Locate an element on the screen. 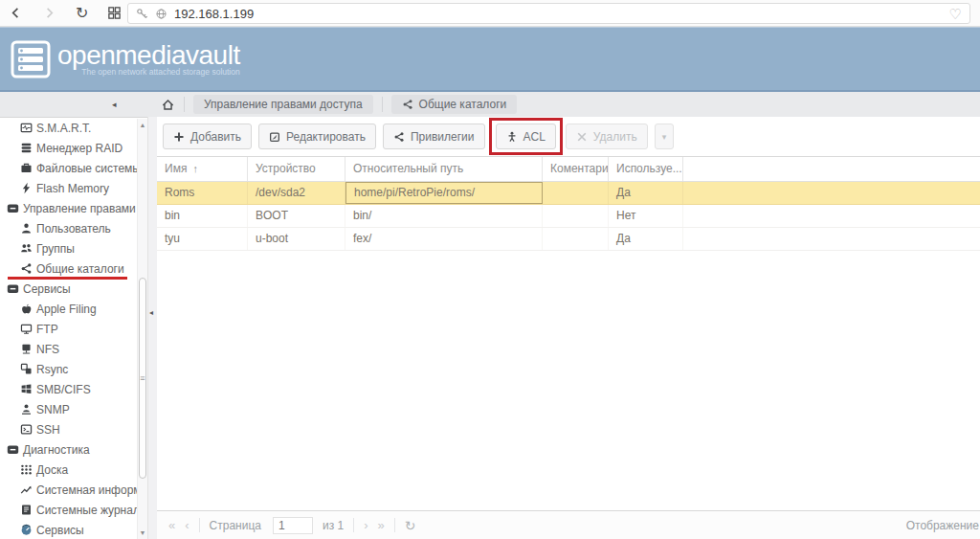  column-header: Коментарий is located at coordinates (576, 168).